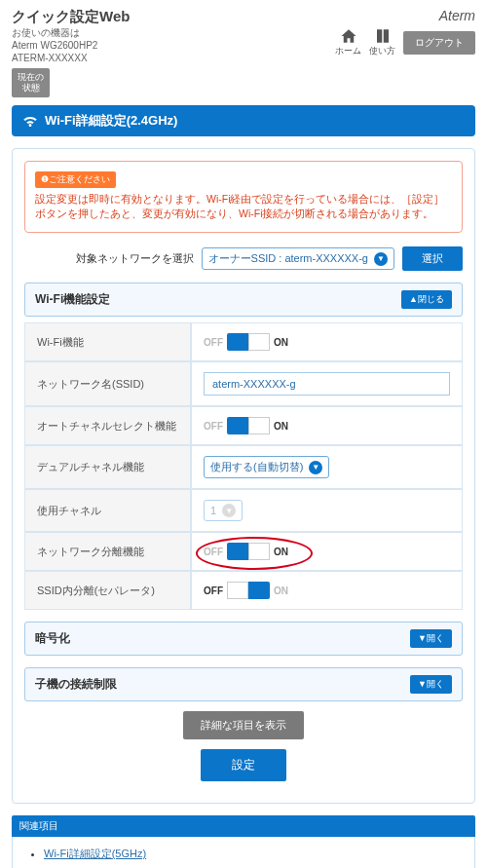 The height and width of the screenshot is (868, 487). What do you see at coordinates (431, 639) in the screenshot?
I see `section-encrypt-toggle: ▼開く` at bounding box center [431, 639].